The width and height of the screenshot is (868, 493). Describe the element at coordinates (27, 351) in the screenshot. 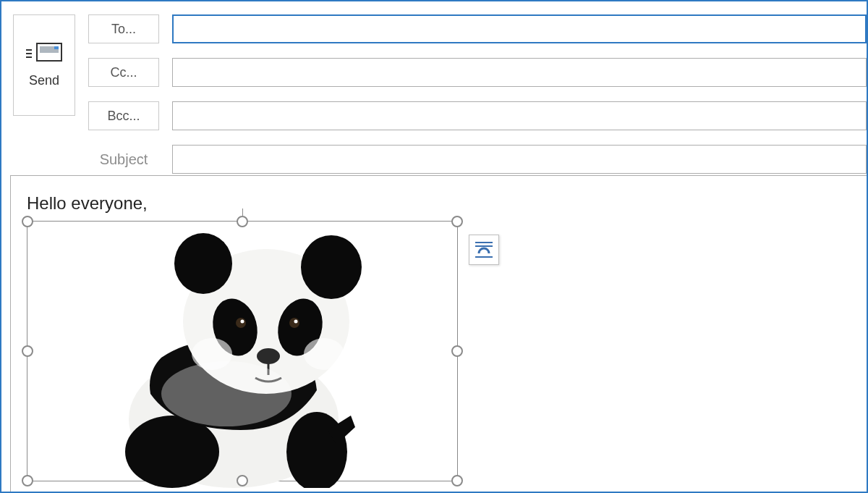

I see `resize-handle-middle-left` at that location.